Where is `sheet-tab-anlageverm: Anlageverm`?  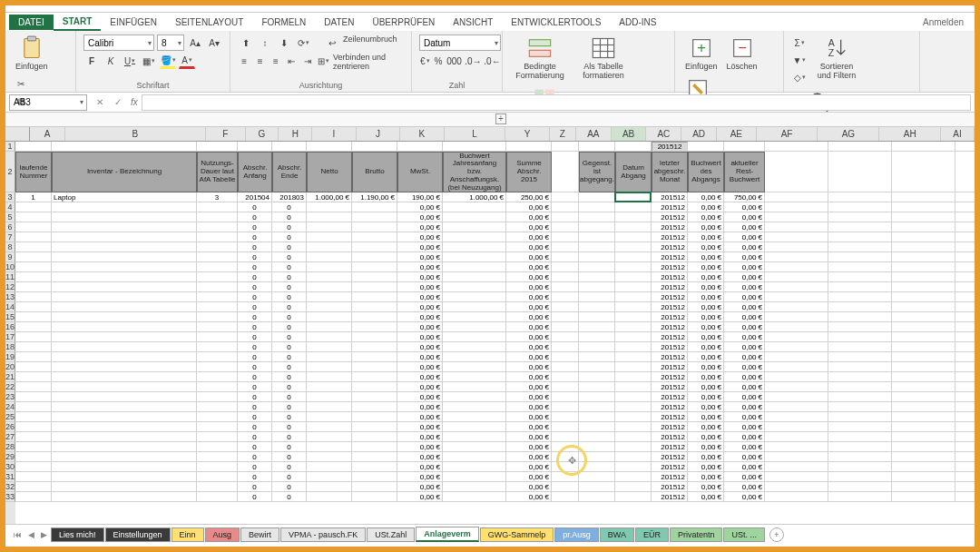 sheet-tab-anlageverm: Anlageverm is located at coordinates (447, 534).